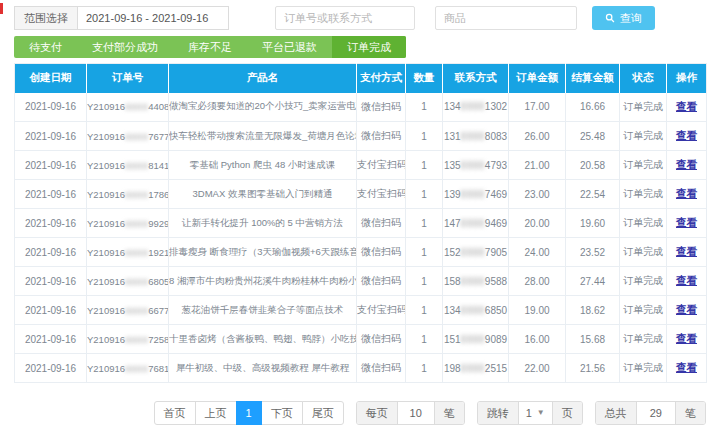  Describe the element at coordinates (410, 413) in the screenshot. I see `per-page-group: 每页 笔` at that location.